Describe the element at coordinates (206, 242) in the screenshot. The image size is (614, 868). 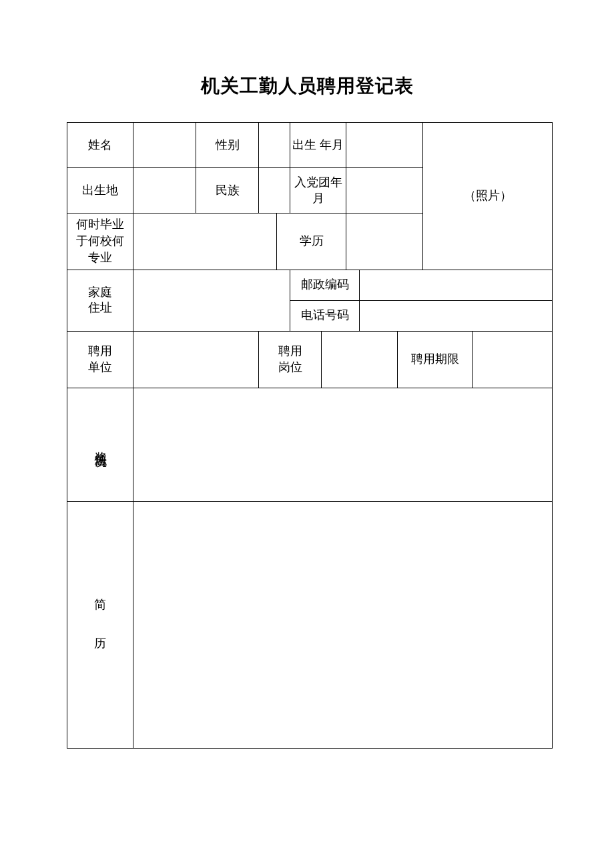
I see `value-graduation` at that location.